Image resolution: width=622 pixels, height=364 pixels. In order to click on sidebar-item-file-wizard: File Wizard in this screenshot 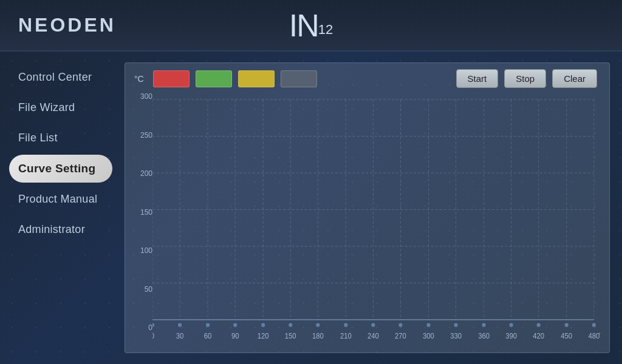, I will do `click(61, 108)`.